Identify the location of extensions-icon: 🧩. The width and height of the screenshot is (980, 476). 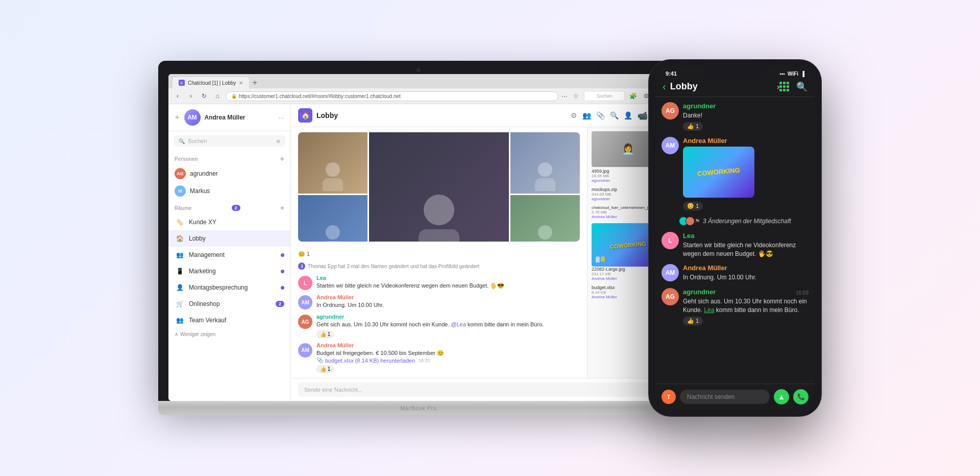
(633, 96).